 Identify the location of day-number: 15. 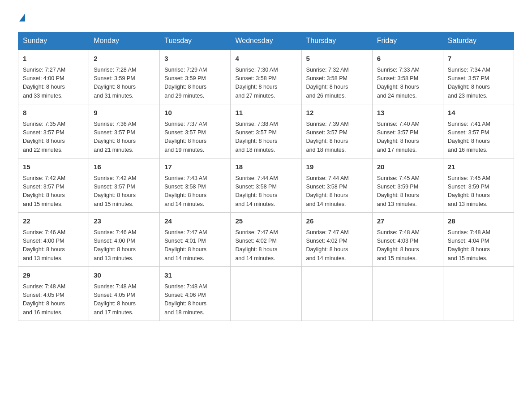
(54, 167).